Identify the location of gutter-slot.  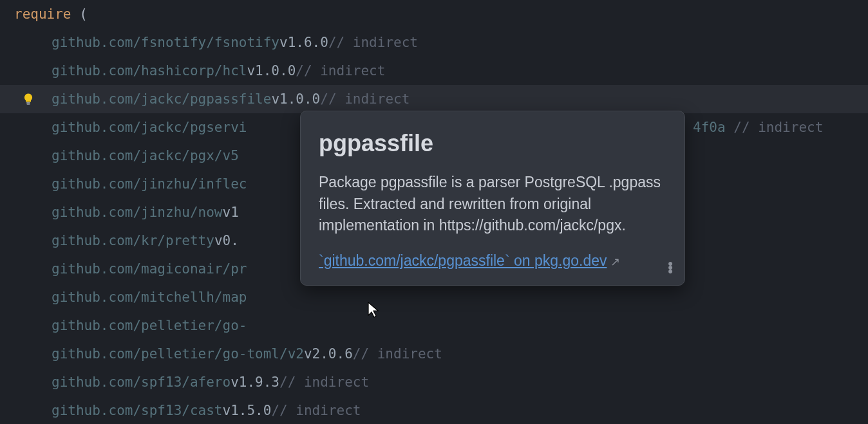
(28, 99).